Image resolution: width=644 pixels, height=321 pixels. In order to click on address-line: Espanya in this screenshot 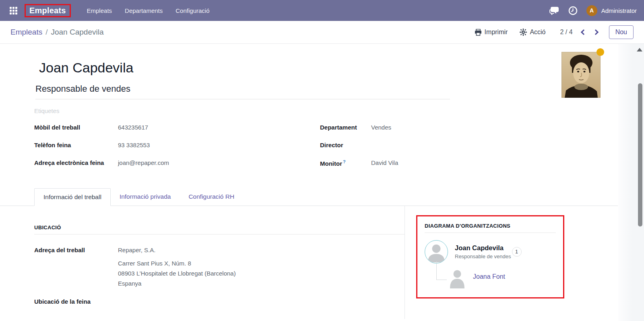, I will do `click(177, 283)`.